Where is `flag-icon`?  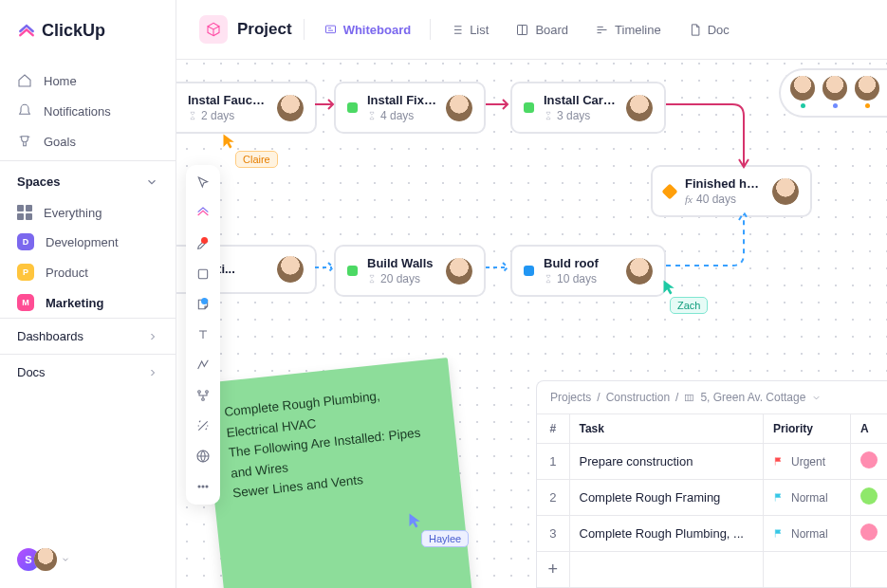 flag-icon is located at coordinates (778, 533).